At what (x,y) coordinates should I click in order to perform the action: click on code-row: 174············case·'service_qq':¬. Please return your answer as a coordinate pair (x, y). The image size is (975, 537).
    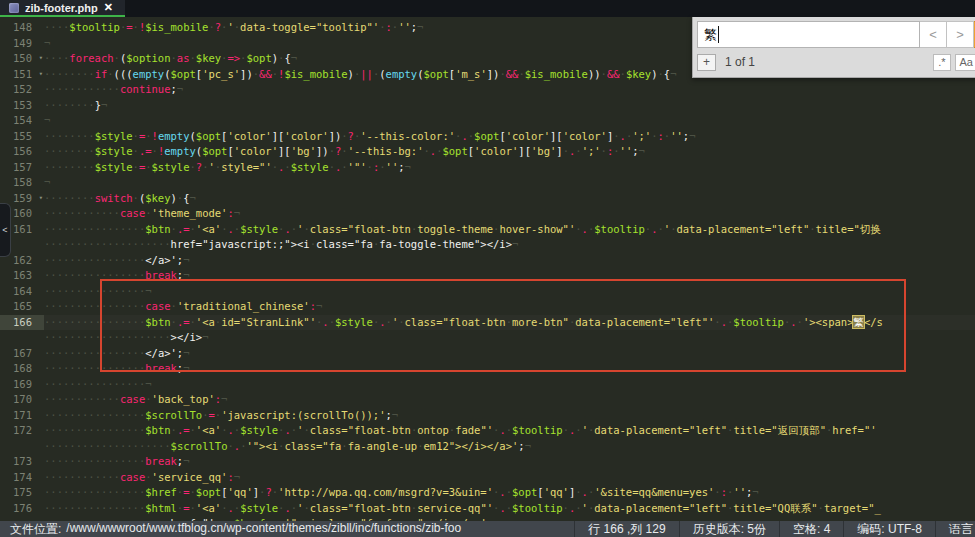
    Looking at the image, I should click on (488, 478).